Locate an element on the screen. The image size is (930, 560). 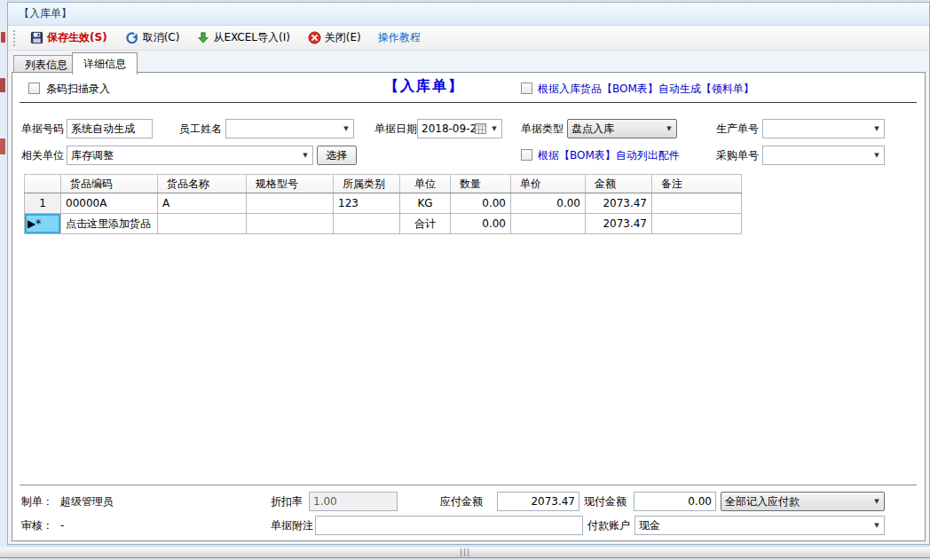
row-selector-header is located at coordinates (43, 185).